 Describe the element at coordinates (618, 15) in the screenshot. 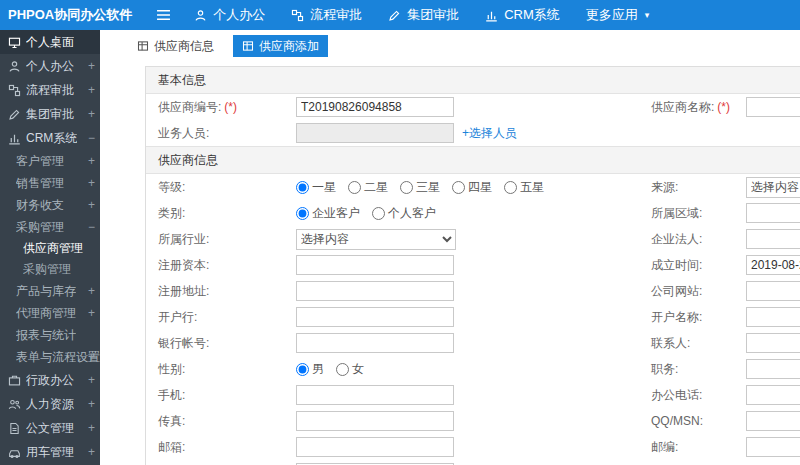

I see `nav-item-more-apps: 更多应用▾` at that location.